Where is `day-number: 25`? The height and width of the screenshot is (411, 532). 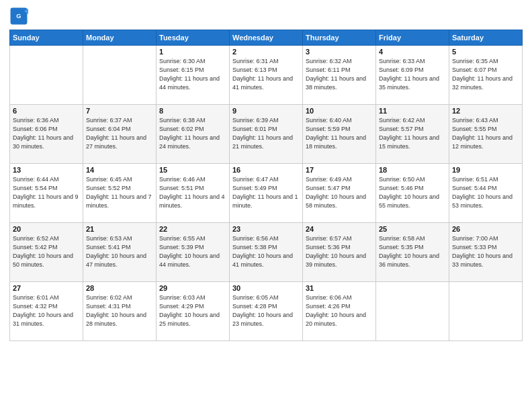
day-number: 25 is located at coordinates (412, 229).